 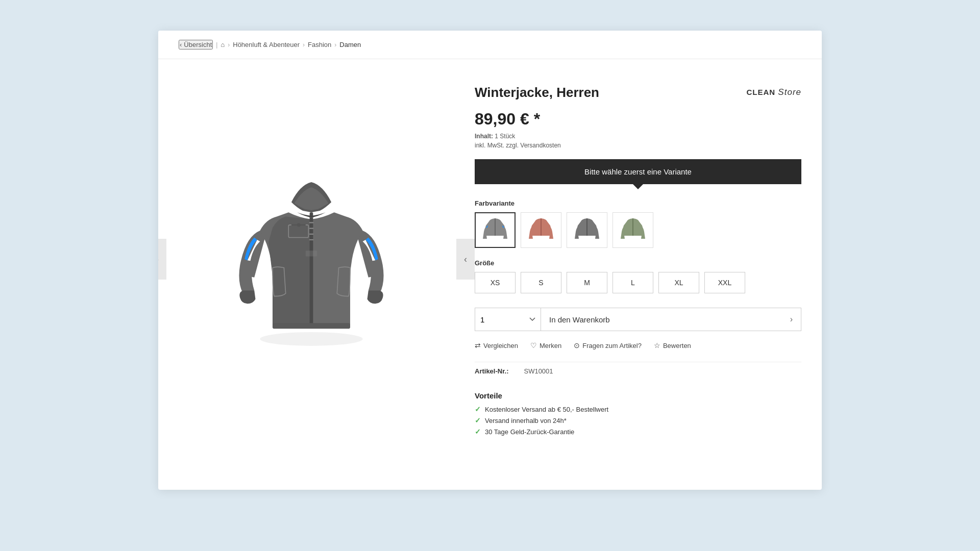 I want to click on breadcrumb-item-2: Fashion, so click(x=320, y=45).